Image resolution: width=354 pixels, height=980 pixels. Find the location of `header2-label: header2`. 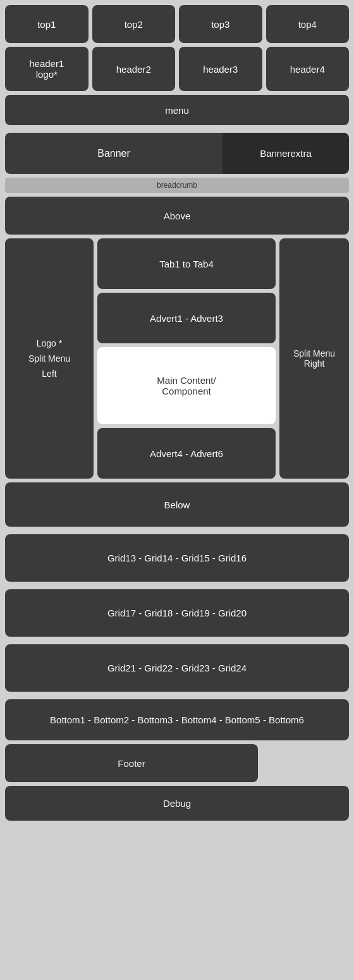

header2-label: header2 is located at coordinates (134, 70).